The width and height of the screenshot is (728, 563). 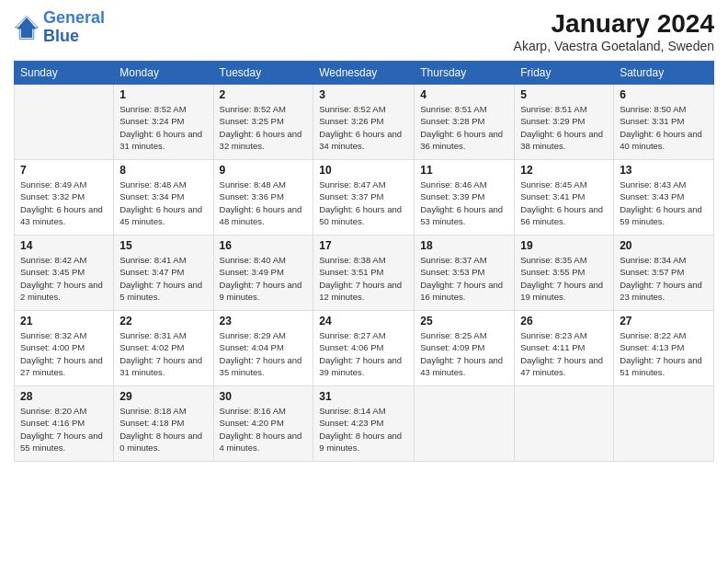 I want to click on day-cell: 30 Sunrise: 8:16 AM Sunset: 4:20 PM Dayl…, so click(x=263, y=424).